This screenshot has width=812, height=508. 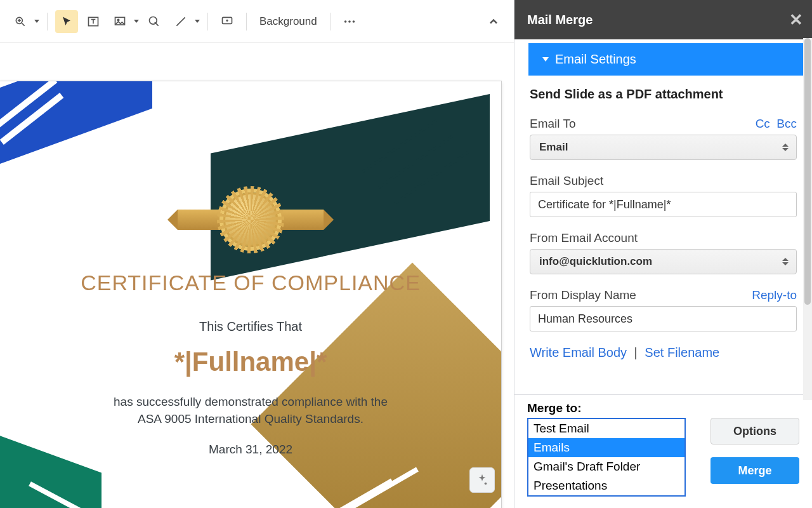 What do you see at coordinates (667, 60) in the screenshot?
I see `email-settings-accordion: Email Settings` at bounding box center [667, 60].